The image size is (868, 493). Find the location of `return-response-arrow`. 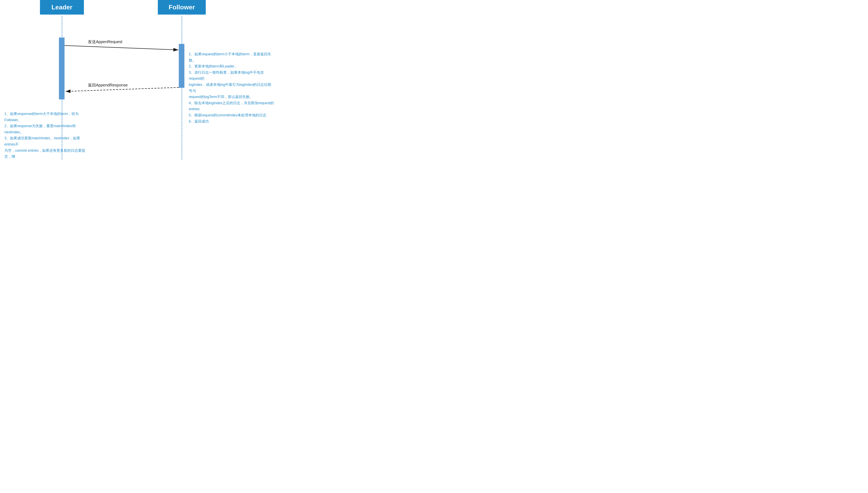

return-response-arrow is located at coordinates (122, 89).